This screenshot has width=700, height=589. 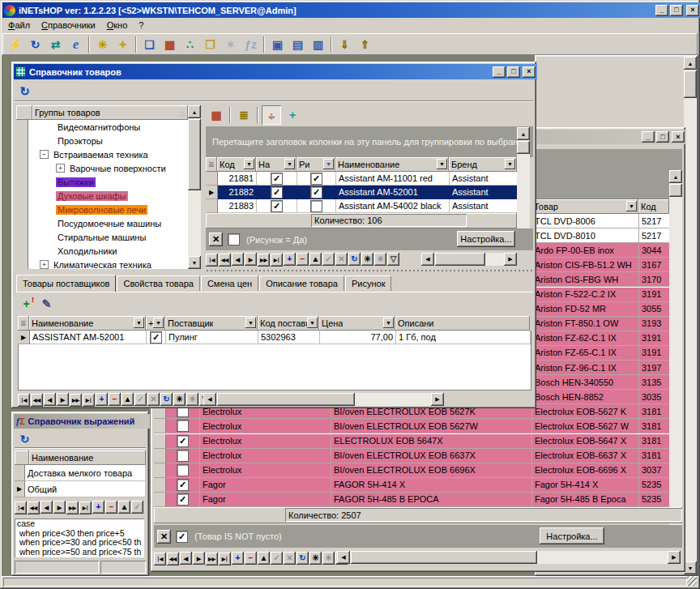 I want to click on picture-checkbox, so click(x=316, y=206).